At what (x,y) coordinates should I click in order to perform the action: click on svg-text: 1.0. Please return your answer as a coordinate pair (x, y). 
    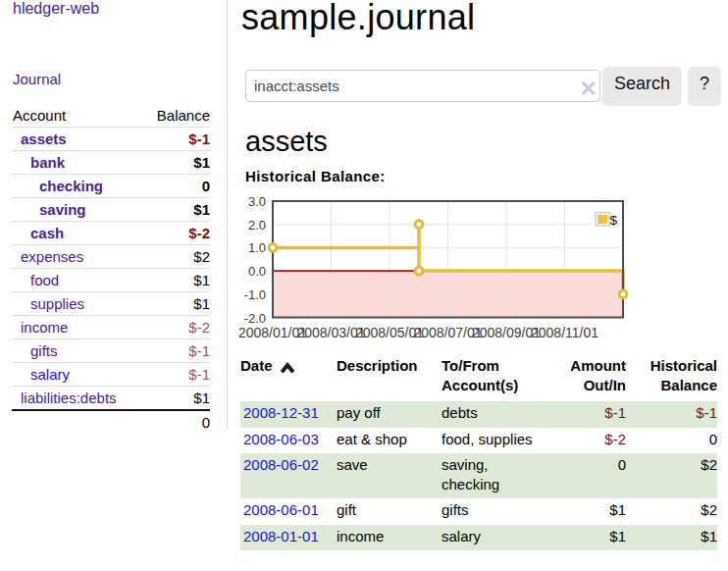
    Looking at the image, I should click on (257, 247).